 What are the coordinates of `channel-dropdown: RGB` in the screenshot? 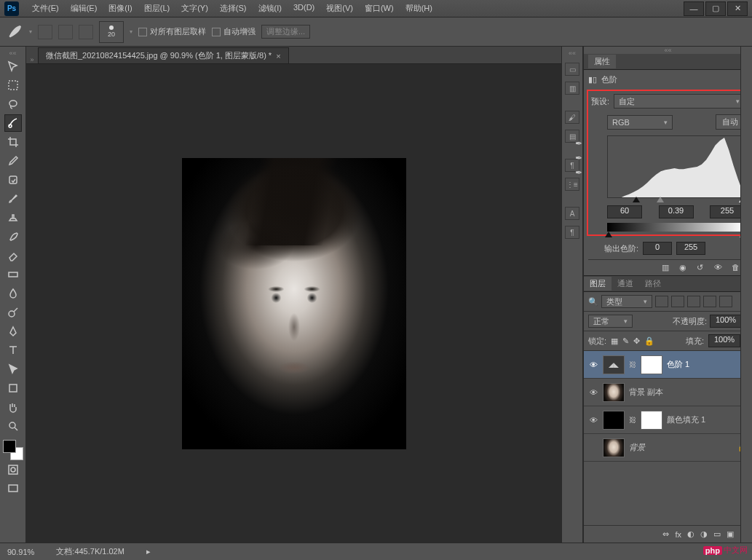 It's located at (640, 122).